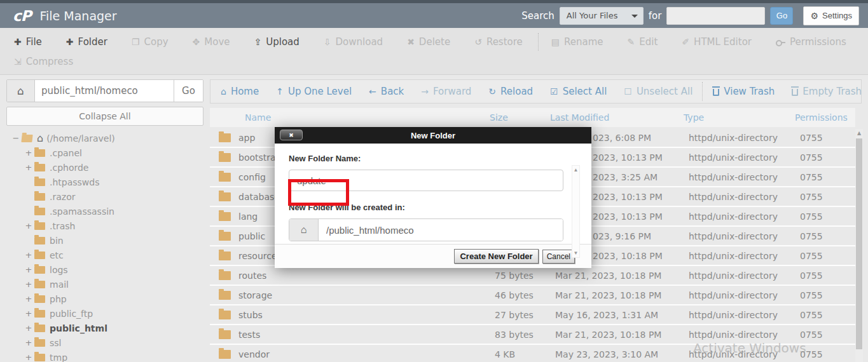 The height and width of the screenshot is (362, 868). Describe the element at coordinates (716, 93) in the screenshot. I see `trash-icon` at that location.